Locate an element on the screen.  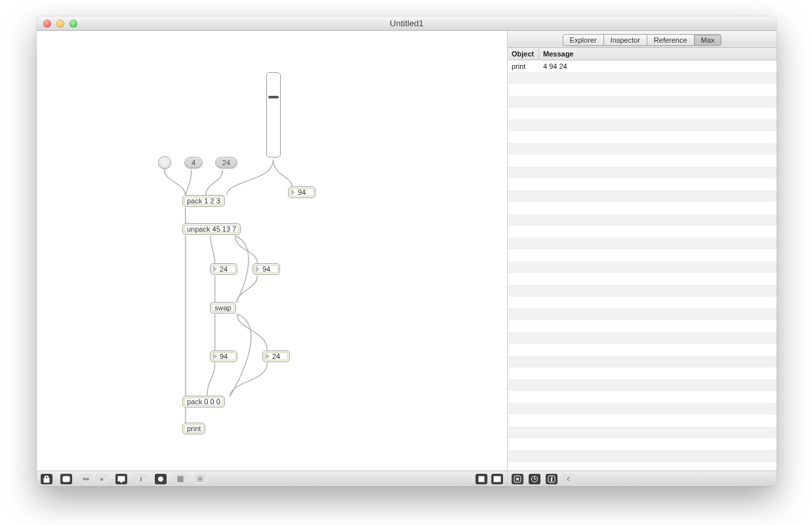
new-object-icon is located at coordinates (66, 479).